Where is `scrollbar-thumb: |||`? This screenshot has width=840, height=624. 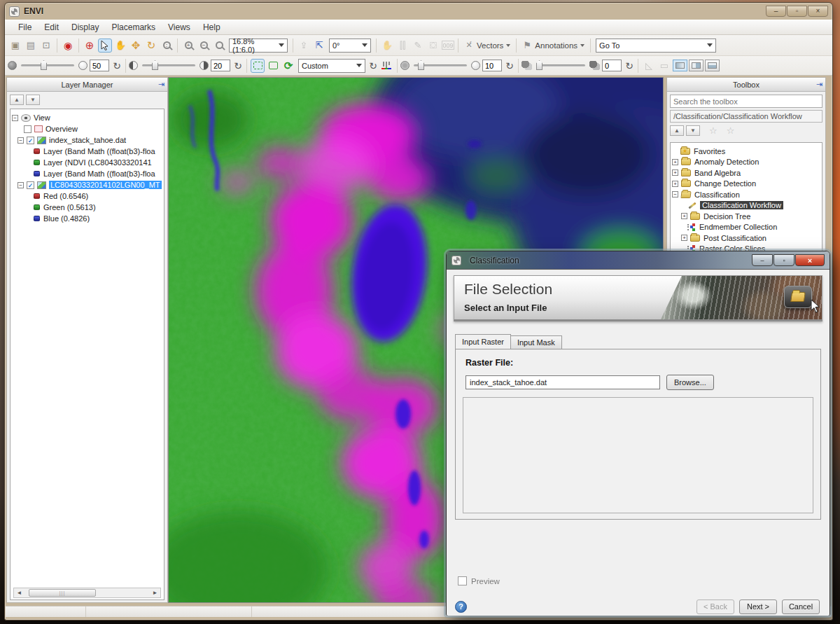 scrollbar-thumb: ||| is located at coordinates (62, 592).